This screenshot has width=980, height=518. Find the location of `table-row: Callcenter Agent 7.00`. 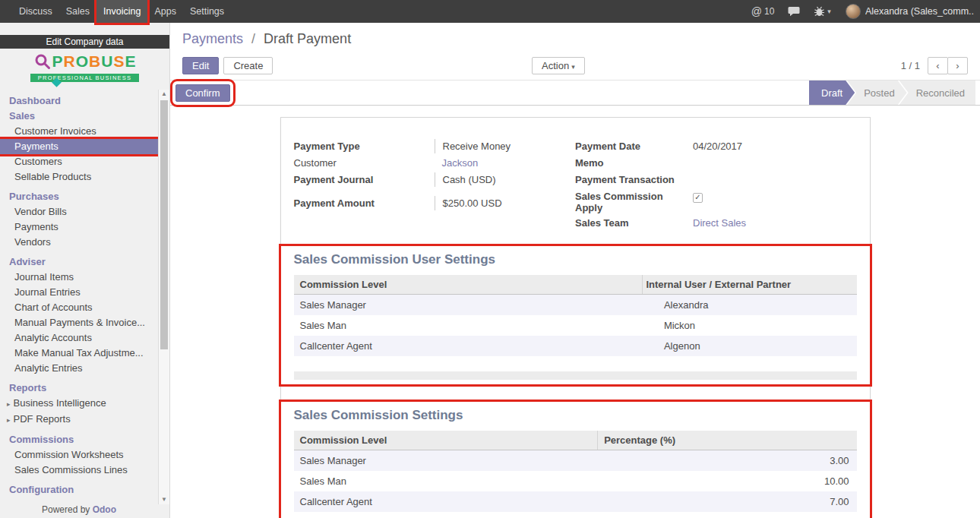

table-row: Callcenter Agent 7.00 is located at coordinates (576, 501).